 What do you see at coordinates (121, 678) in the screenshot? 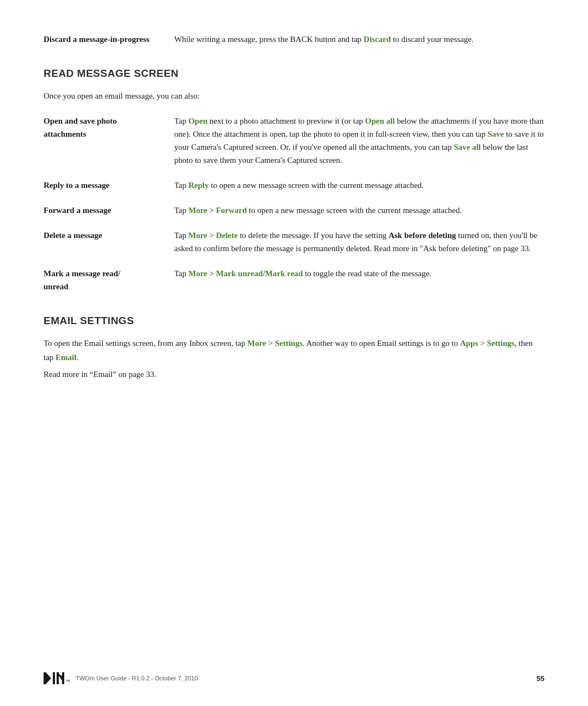
I see `footer-left: ™ TWOm User Guide - R1.0.2 - October 7, …` at bounding box center [121, 678].